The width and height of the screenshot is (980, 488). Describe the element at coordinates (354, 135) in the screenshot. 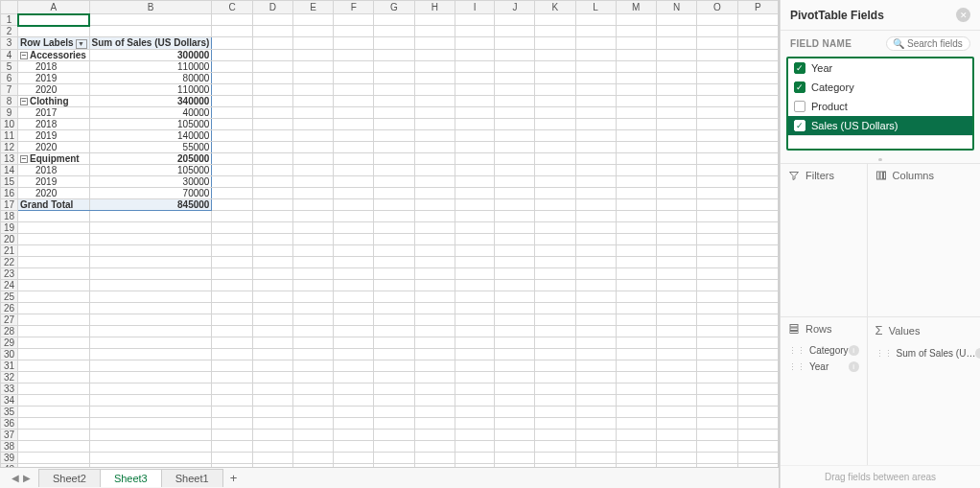

I see `cell-F11` at that location.